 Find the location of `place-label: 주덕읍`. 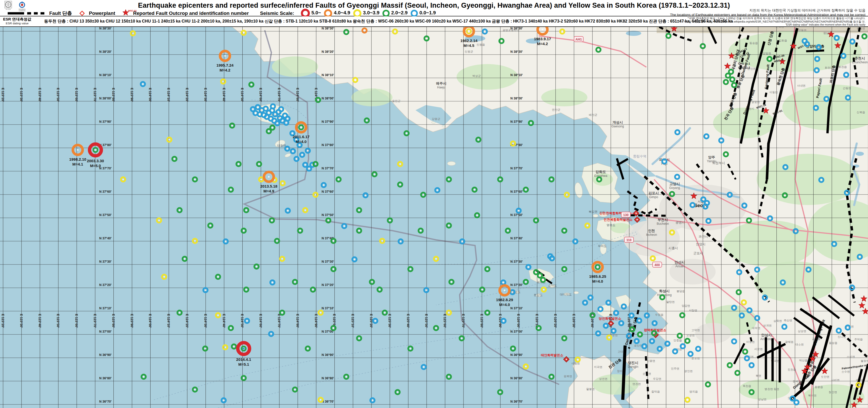

place-label: 주덕읍 is located at coordinates (859, 339).